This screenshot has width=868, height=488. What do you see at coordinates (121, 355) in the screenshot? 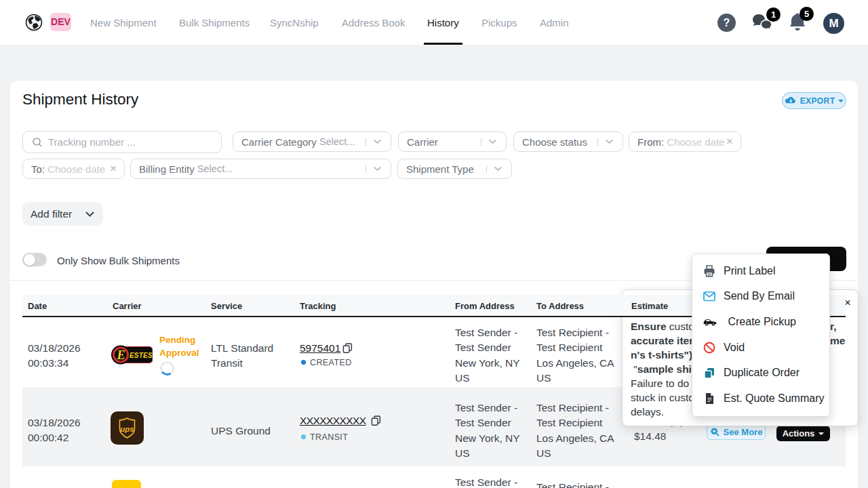
I see `svg-text: E` at bounding box center [121, 355].